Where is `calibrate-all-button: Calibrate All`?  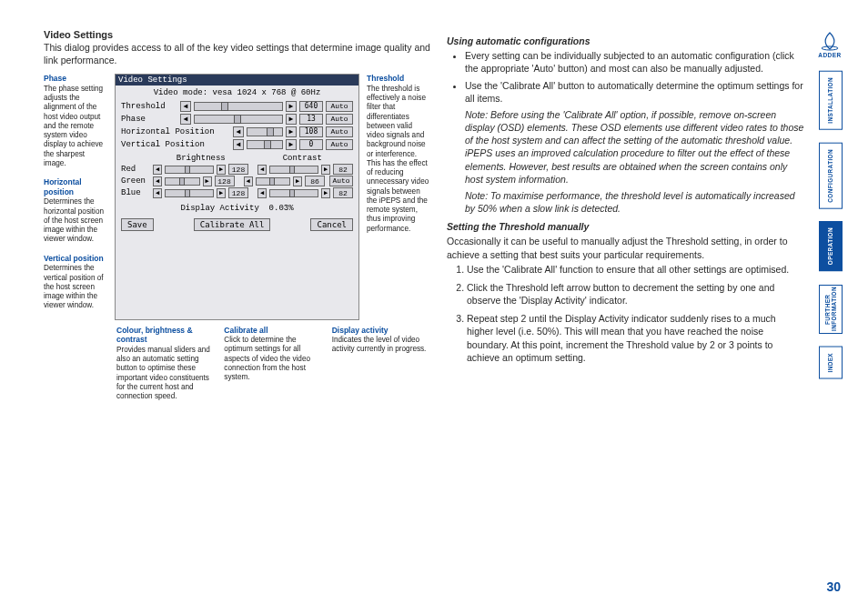
calibrate-all-button: Calibrate All is located at coordinates (232, 225).